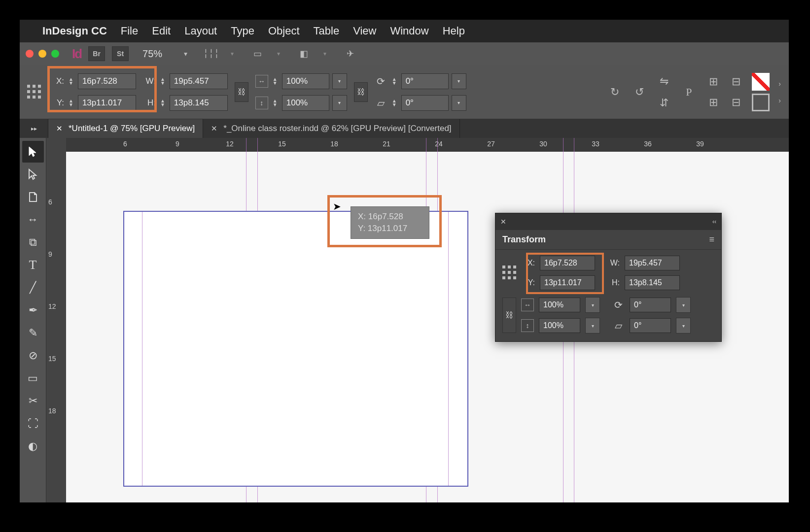 The height and width of the screenshot is (532, 810). What do you see at coordinates (33, 242) in the screenshot?
I see `content-collector-tool: ⧉` at bounding box center [33, 242].